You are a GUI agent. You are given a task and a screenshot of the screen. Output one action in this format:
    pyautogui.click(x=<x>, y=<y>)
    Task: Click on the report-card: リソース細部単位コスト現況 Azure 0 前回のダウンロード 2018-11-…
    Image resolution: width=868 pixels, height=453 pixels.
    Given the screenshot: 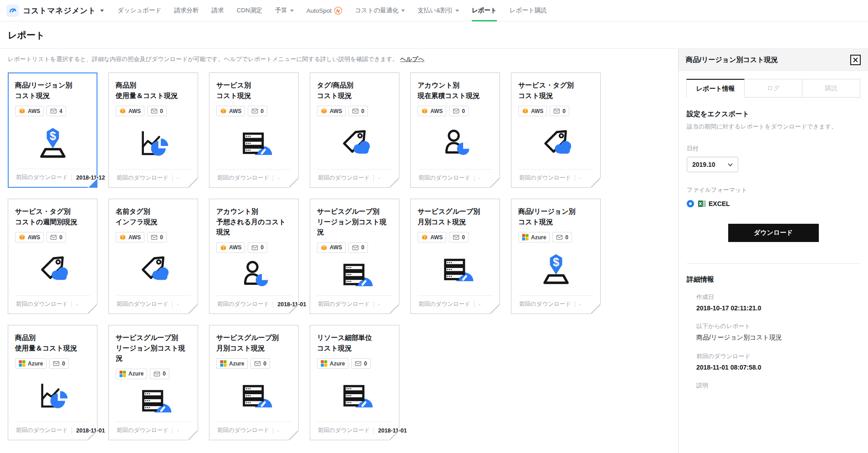 What is the action you would take?
    pyautogui.click(x=354, y=383)
    